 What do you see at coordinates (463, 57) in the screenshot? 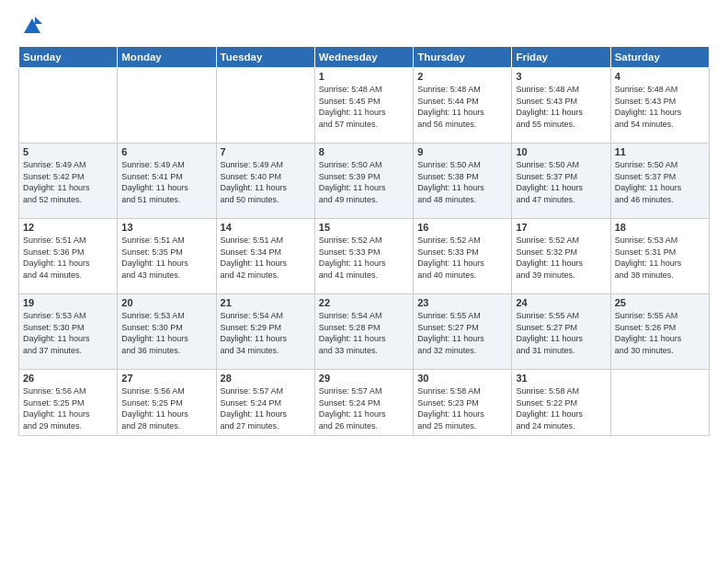
I see `col-header-thursday: Thursday` at bounding box center [463, 57].